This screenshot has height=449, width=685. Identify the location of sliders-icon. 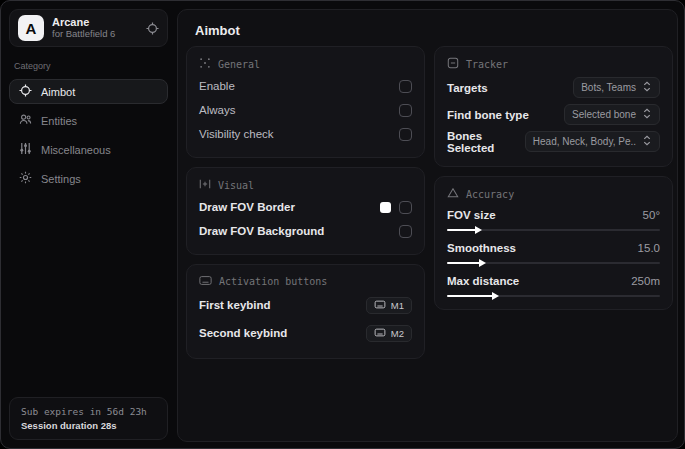
(26, 150).